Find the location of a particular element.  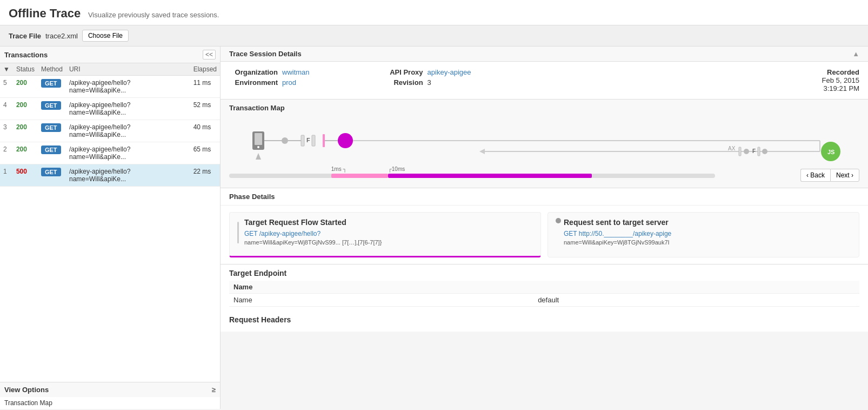

phase-details-header-title: Phase Details is located at coordinates (544, 197).